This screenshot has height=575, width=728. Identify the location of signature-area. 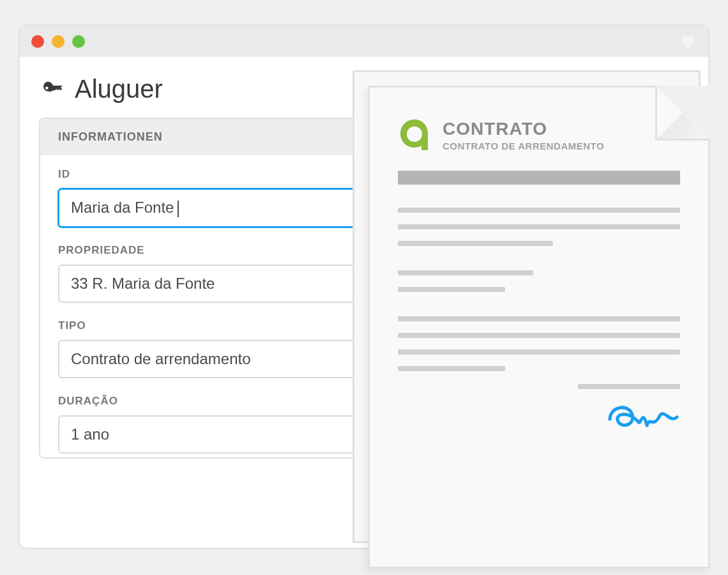
(539, 410).